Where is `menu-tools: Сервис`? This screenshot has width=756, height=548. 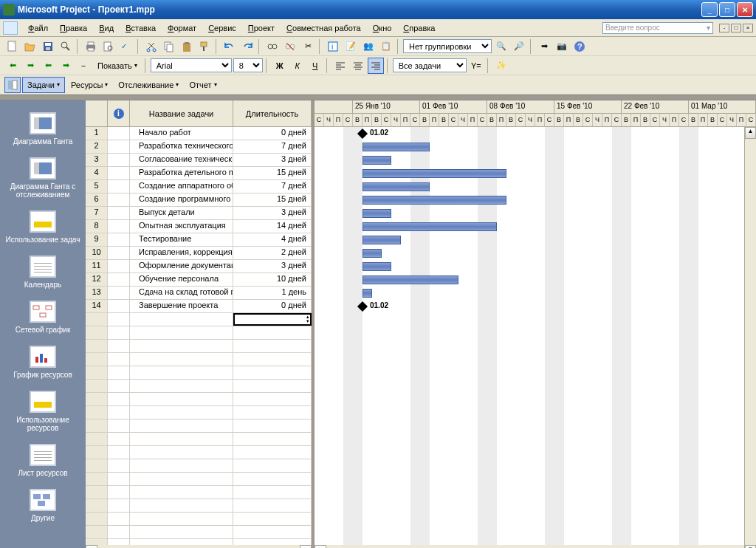 menu-tools: Сервис is located at coordinates (222, 28).